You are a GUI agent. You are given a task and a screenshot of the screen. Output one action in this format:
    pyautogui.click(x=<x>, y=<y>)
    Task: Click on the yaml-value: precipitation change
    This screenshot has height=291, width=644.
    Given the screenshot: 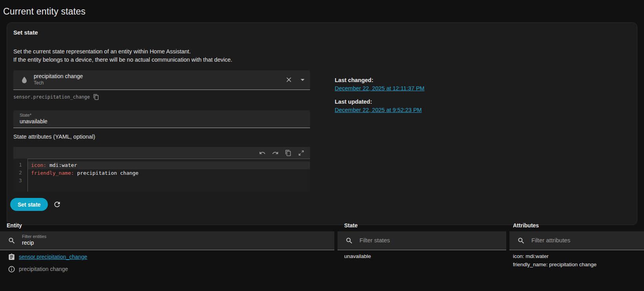 What is the action you would take?
    pyautogui.click(x=106, y=173)
    